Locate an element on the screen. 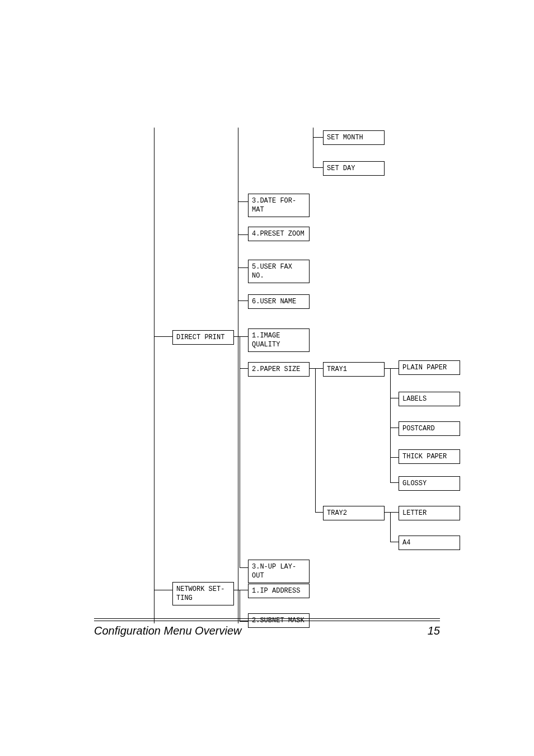 The image size is (534, 756). menu-ip-address: 1.IP ADDRESS is located at coordinates (279, 591).